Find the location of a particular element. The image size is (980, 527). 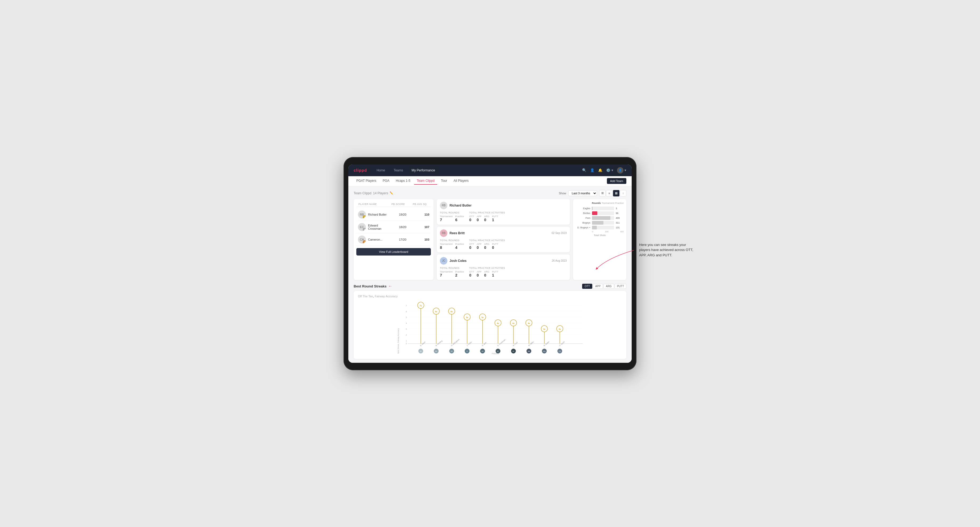

putt-value: 1 is located at coordinates (495, 275).